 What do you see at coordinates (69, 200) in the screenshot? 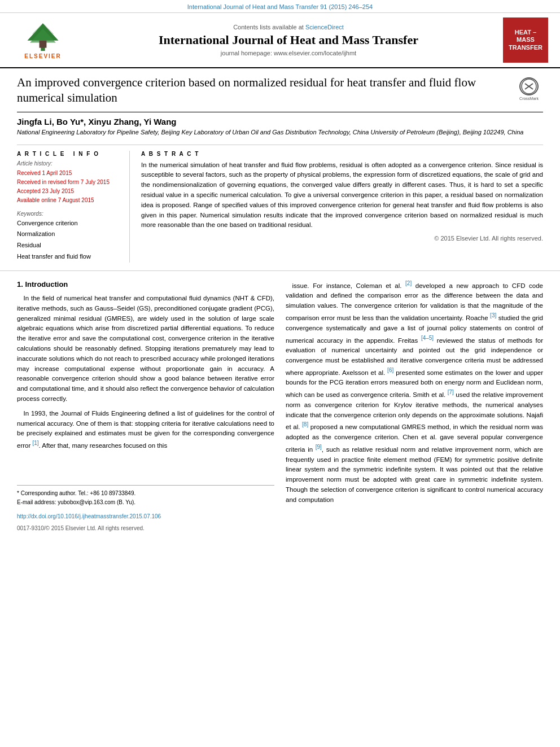
I see `available-online-date: Available online 7 August 2015` at bounding box center [69, 200].